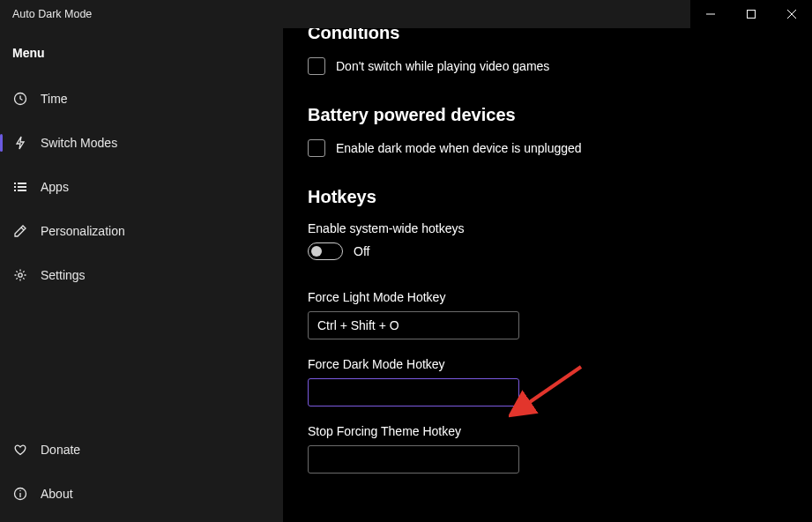  Describe the element at coordinates (141, 477) in the screenshot. I see `nav-bottom: Donate About` at that location.